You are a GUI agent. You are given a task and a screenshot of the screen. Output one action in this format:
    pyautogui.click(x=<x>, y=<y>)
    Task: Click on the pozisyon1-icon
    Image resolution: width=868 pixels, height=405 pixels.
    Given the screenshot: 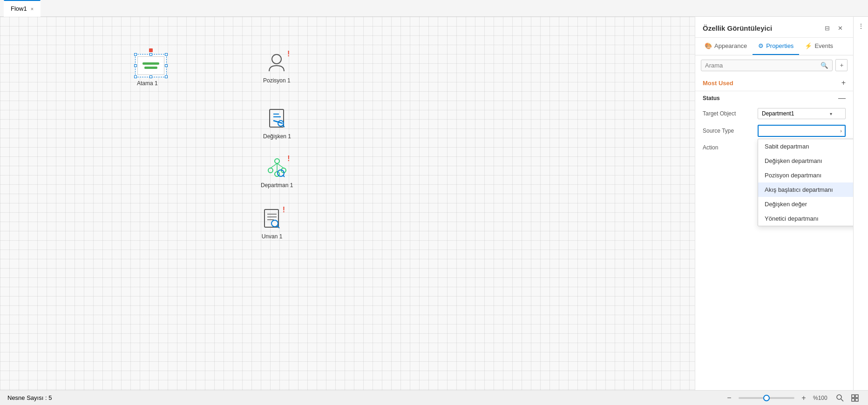 What is the action you would take?
    pyautogui.click(x=277, y=63)
    